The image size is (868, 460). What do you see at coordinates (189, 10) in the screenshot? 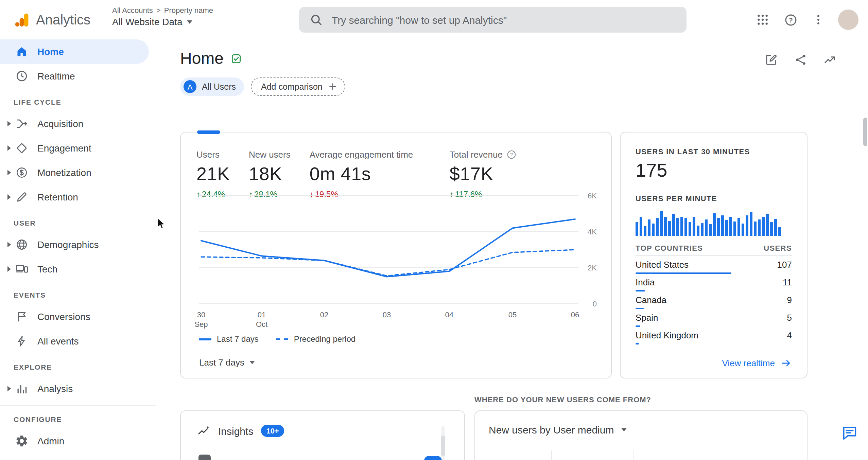
I see `breadcrumb-property: Property name` at bounding box center [189, 10].